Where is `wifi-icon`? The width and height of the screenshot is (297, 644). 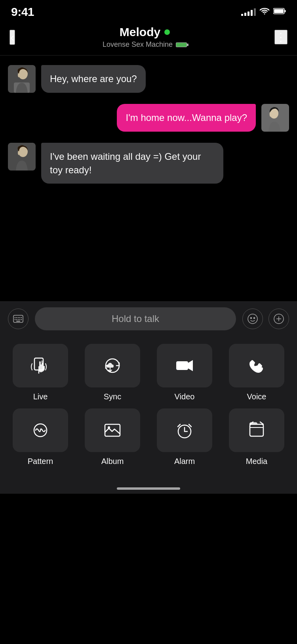 wifi-icon is located at coordinates (265, 12).